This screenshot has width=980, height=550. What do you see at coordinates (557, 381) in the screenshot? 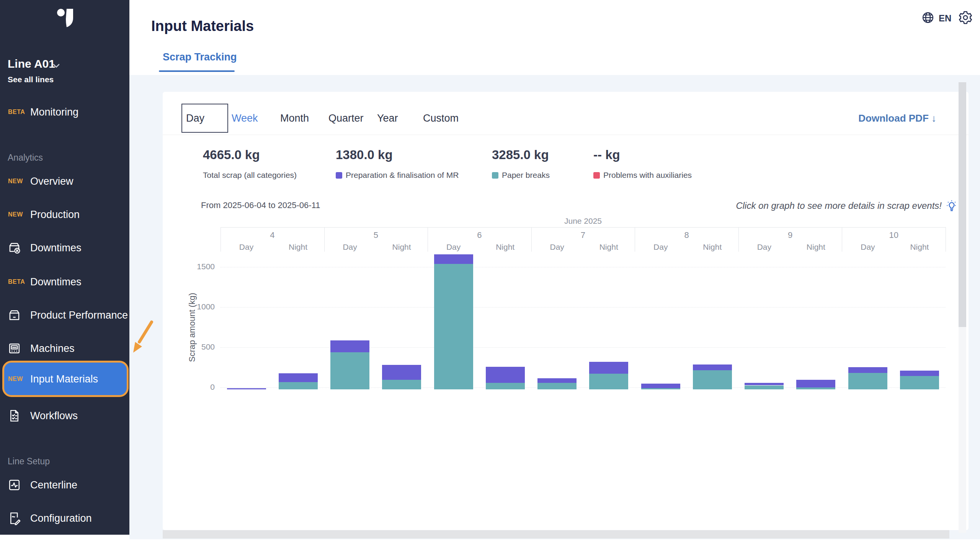
I see `bar-7-day-preparation-finalisation-of-mr` at bounding box center [557, 381].